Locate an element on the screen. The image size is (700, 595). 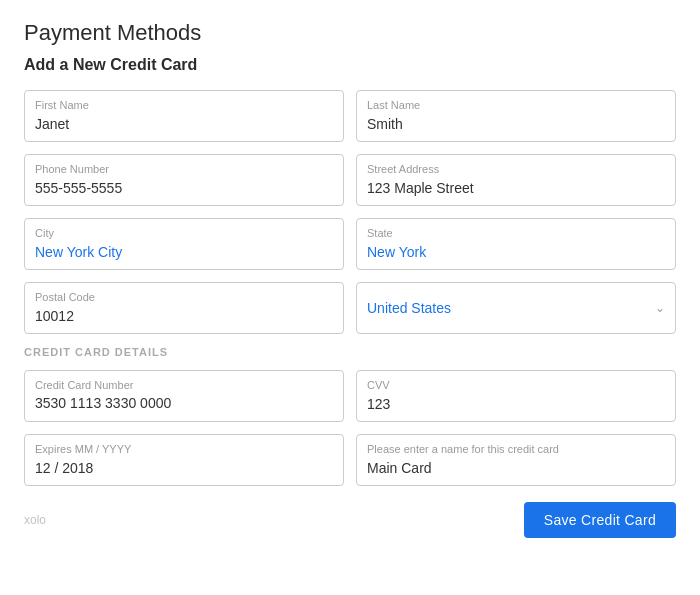
first-name-field: First Name is located at coordinates (184, 116).